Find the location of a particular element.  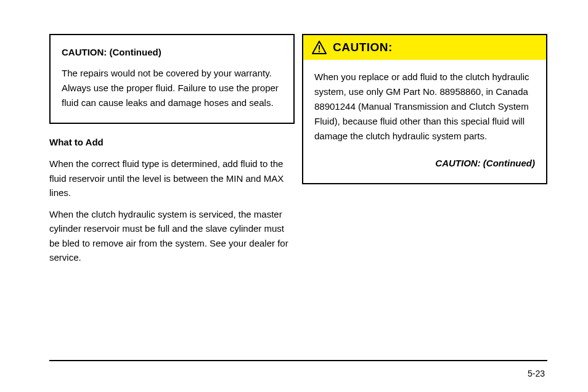

body-paragraph: When the correct fluid type is determine… is located at coordinates (173, 178).